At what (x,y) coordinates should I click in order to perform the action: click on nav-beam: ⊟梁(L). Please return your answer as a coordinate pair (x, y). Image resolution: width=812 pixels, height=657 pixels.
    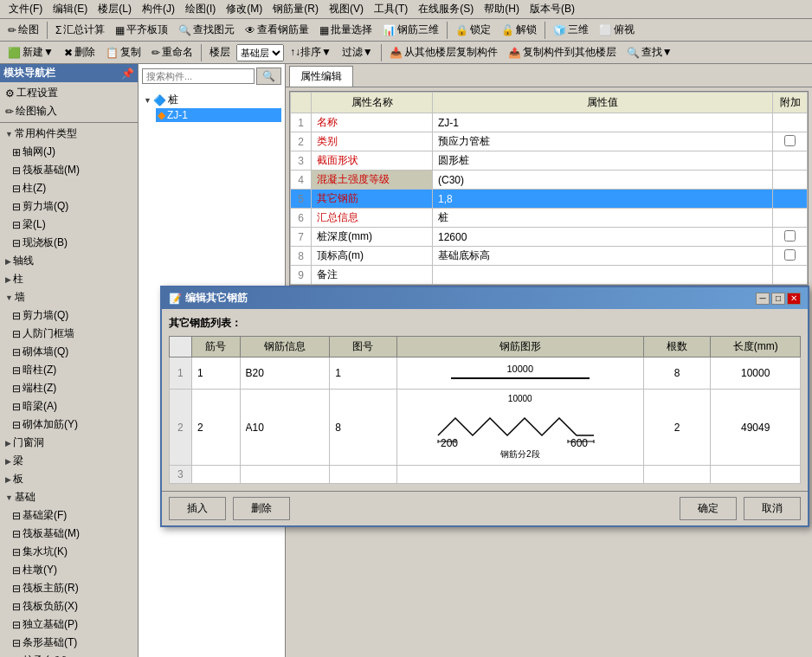
    Looking at the image, I should click on (73, 225).